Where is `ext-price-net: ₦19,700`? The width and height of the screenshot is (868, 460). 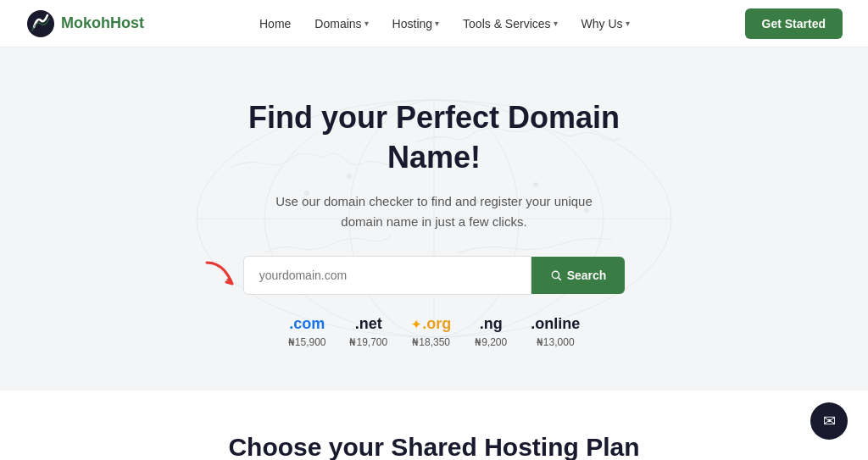 ext-price-net: ₦19,700 is located at coordinates (368, 342).